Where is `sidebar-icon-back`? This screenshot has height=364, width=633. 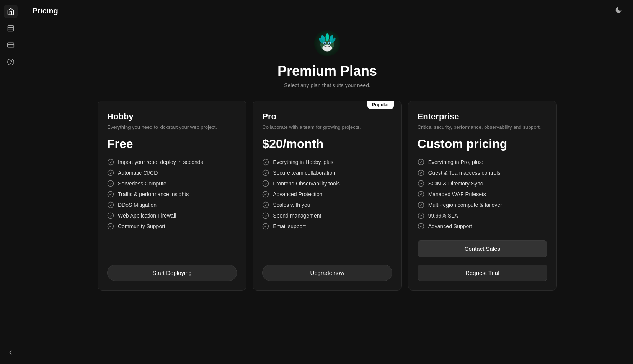
sidebar-icon-back is located at coordinates (11, 353).